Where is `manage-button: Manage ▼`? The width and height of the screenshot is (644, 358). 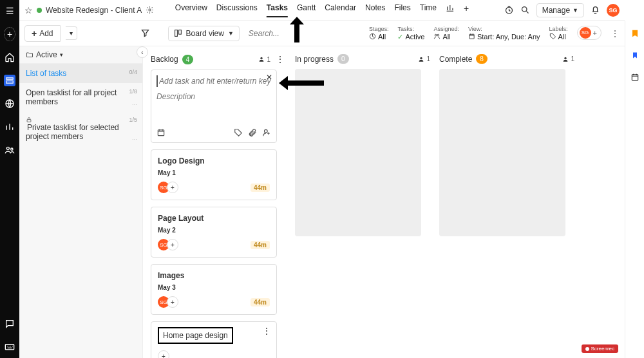 manage-button: Manage ▼ is located at coordinates (560, 10).